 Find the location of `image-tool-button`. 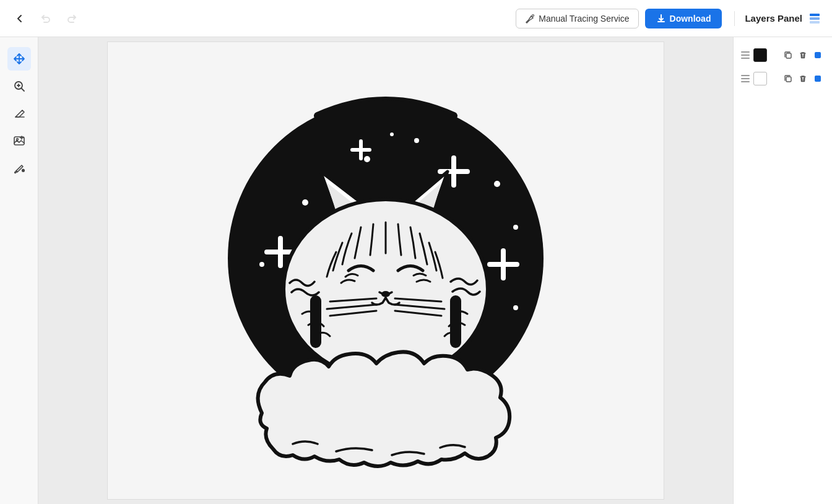

image-tool-button is located at coordinates (19, 141).